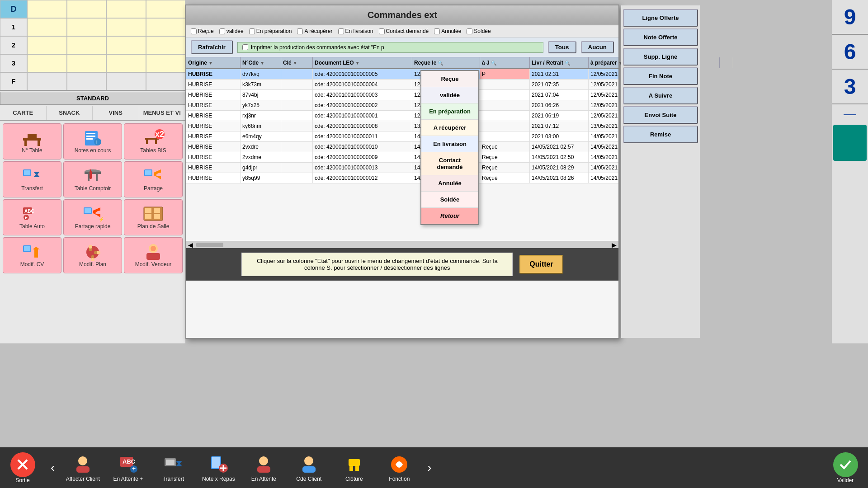 Image resolution: width=868 pixels, height=488 pixels. I want to click on checkbox-soldee, so click(469, 32).